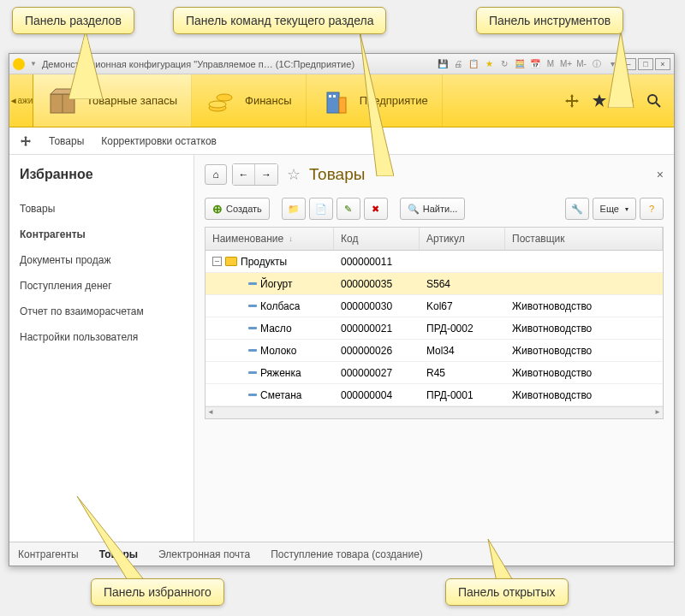  Describe the element at coordinates (462, 262) in the screenshot. I see `cell-article` at that location.